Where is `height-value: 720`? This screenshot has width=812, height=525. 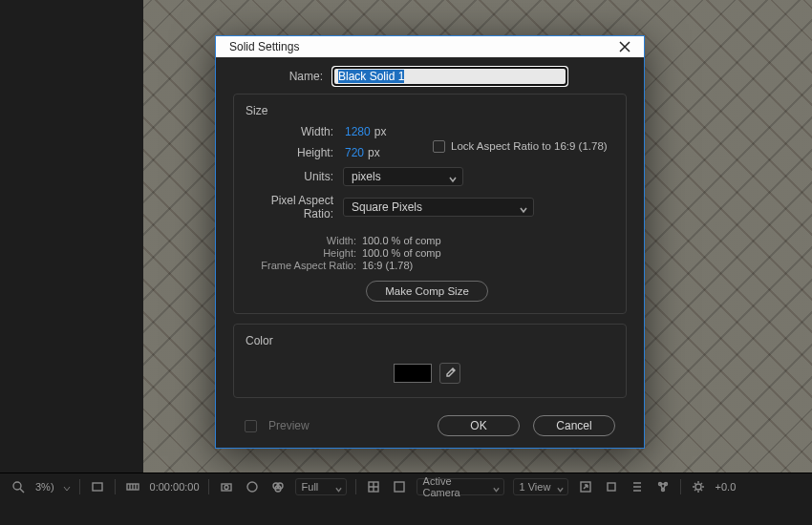
height-value: 720 is located at coordinates (353, 153).